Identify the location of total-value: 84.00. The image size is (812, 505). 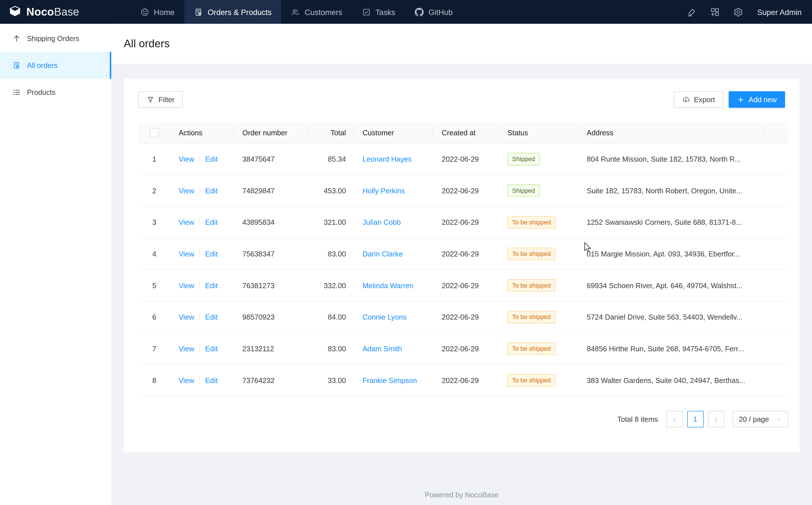
(337, 317).